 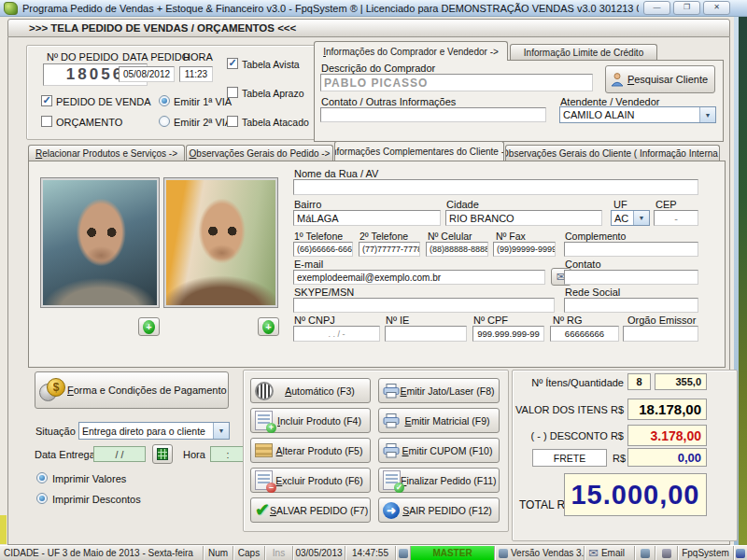 What do you see at coordinates (56, 431) in the screenshot?
I see `situacao-label: Situação` at bounding box center [56, 431].